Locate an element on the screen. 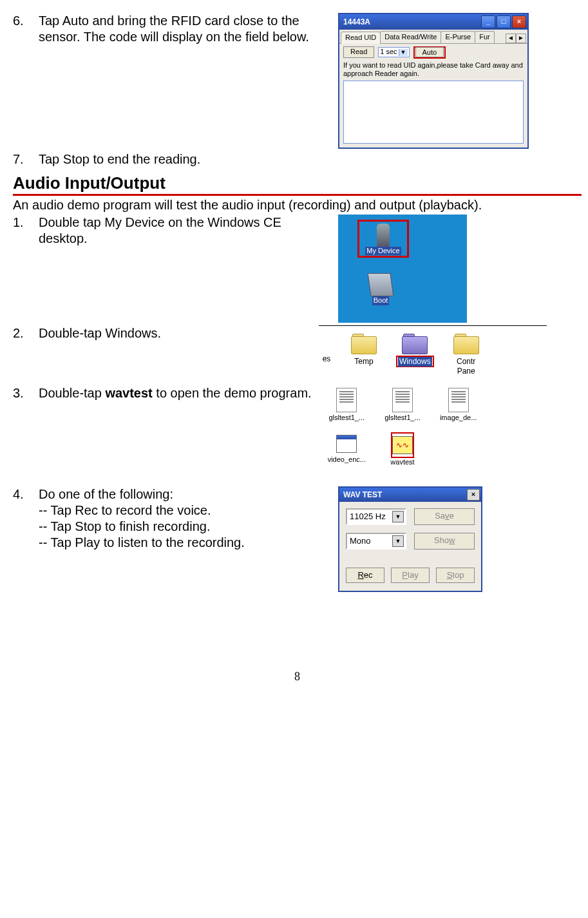  interval-value: 1 sec is located at coordinates (388, 52).